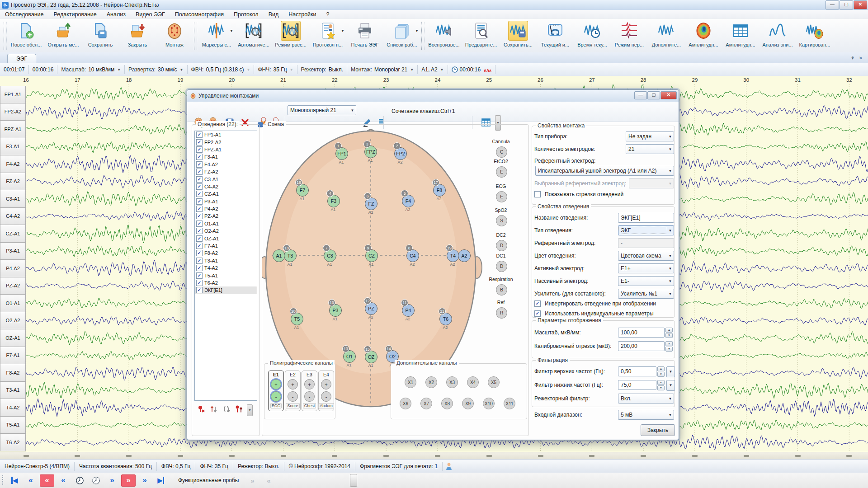  What do you see at coordinates (226, 290) in the screenshot?
I see `lead-item-экг[e1]: ✓ЭКГ[E1]` at bounding box center [226, 290].